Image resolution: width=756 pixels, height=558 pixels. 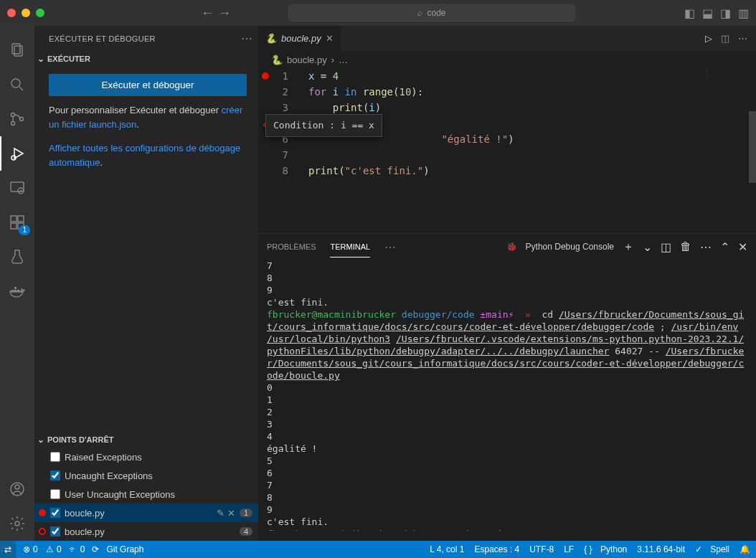 What do you see at coordinates (145, 155) in the screenshot?
I see `show-all-configs-link: Afficher toutes les configurations de dé…` at bounding box center [145, 155].